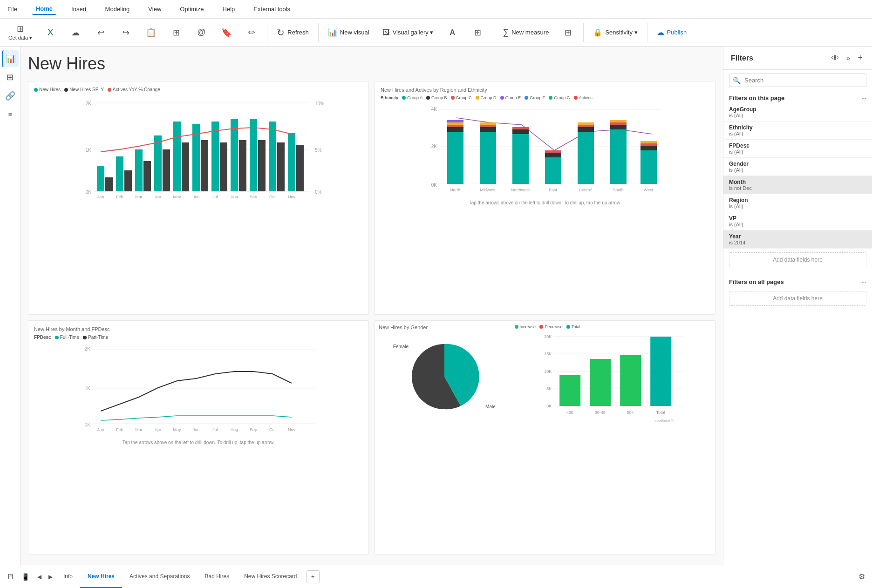  What do you see at coordinates (455, 190) in the screenshot?
I see `svg-text: North` at bounding box center [455, 190].